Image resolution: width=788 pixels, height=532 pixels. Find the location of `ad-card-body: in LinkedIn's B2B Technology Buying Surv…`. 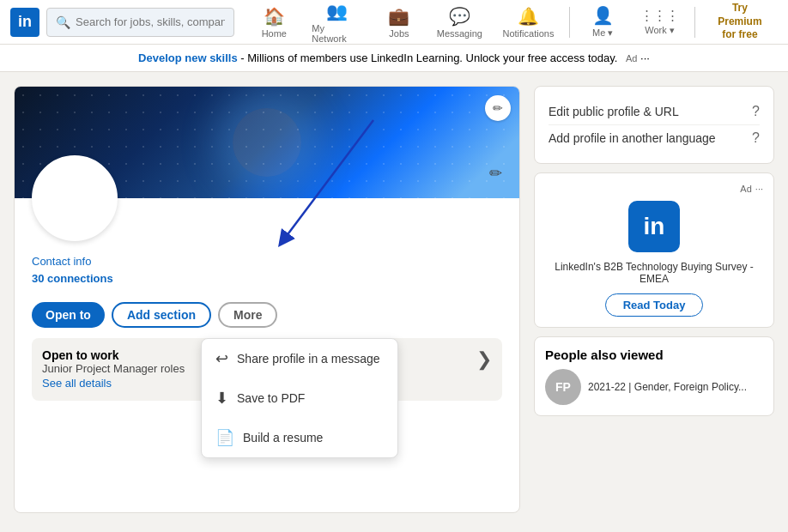

ad-card-body: in LinkedIn's B2B Technology Buying Surv… is located at coordinates (654, 259).